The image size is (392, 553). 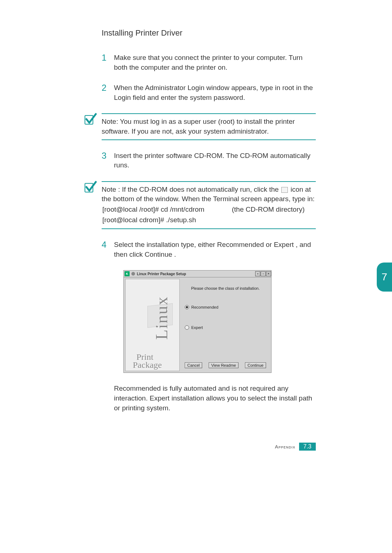 What do you see at coordinates (284, 245) in the screenshot?
I see `option-expert: Expert` at bounding box center [284, 245].